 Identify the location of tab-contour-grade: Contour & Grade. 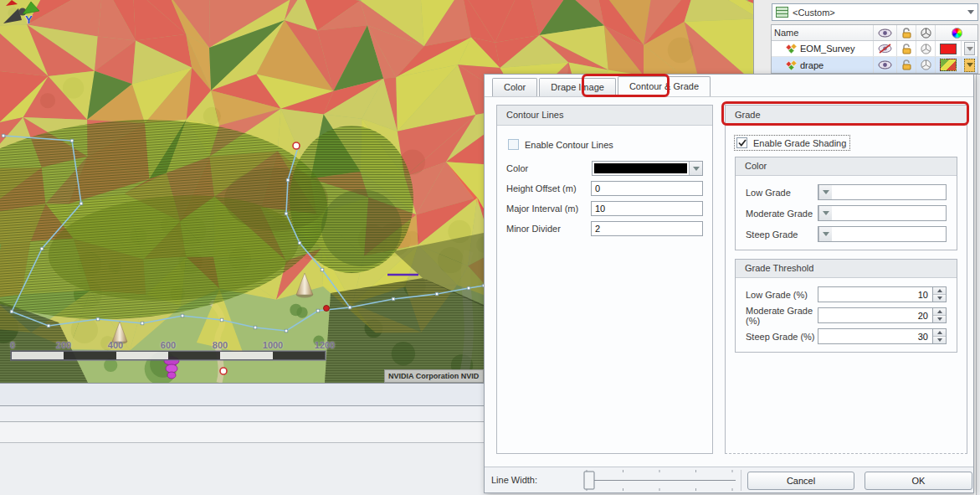
(664, 86).